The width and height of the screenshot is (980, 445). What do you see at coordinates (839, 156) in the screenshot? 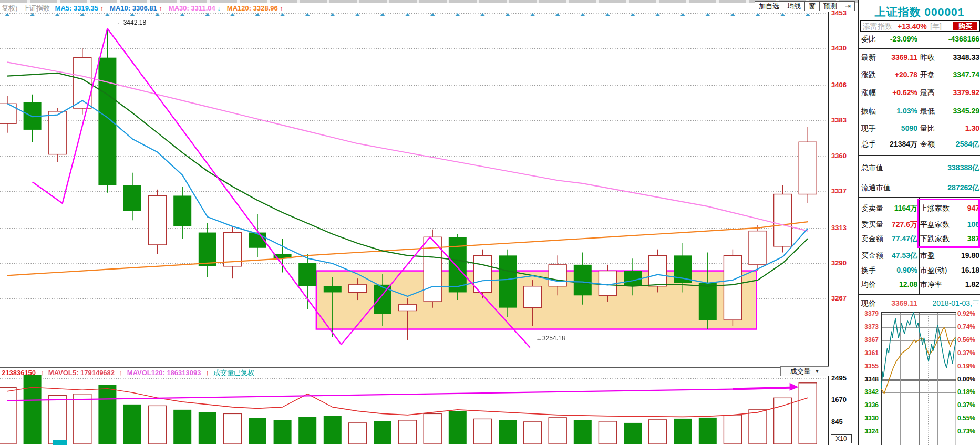
I see `y-axis-label: 3360` at bounding box center [839, 156].